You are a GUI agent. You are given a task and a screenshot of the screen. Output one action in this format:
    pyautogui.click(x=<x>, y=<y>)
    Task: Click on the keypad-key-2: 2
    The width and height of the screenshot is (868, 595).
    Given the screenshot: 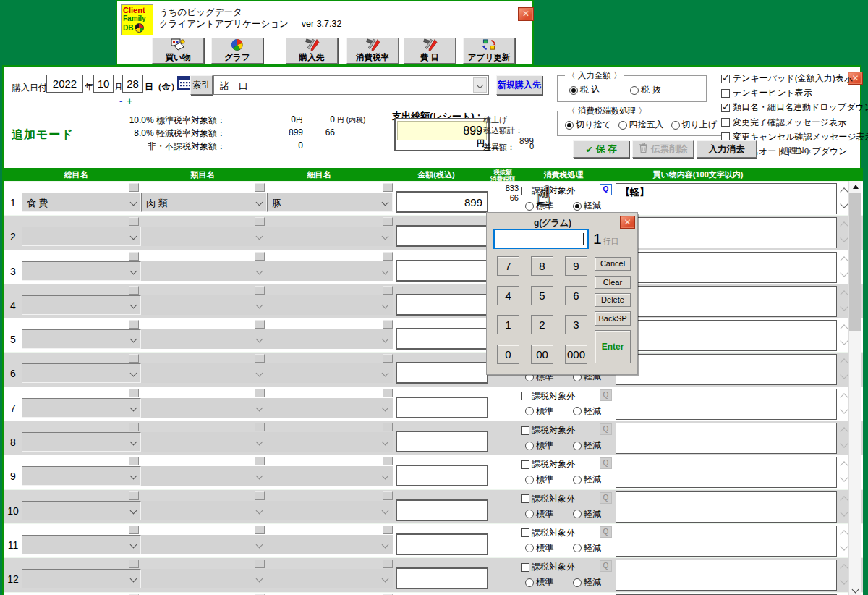 What is the action you would take?
    pyautogui.click(x=542, y=324)
    